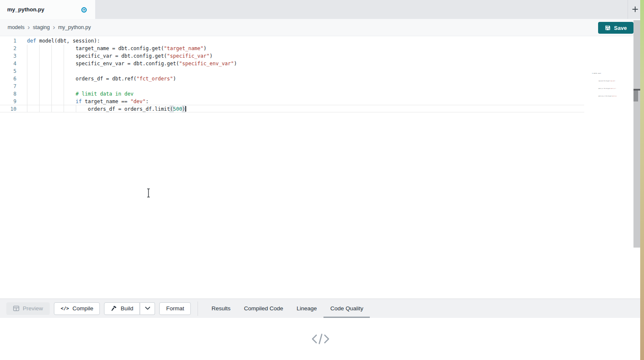 This screenshot has width=644, height=360. I want to click on code-token: # limit data in dev, so click(104, 94).